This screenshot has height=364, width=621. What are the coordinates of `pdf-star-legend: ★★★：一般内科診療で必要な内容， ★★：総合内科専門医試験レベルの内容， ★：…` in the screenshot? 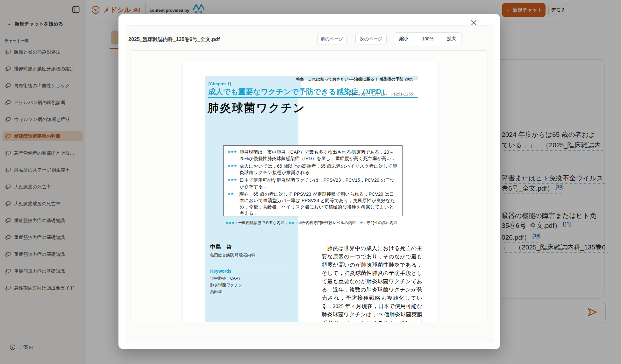 It's located at (311, 223).